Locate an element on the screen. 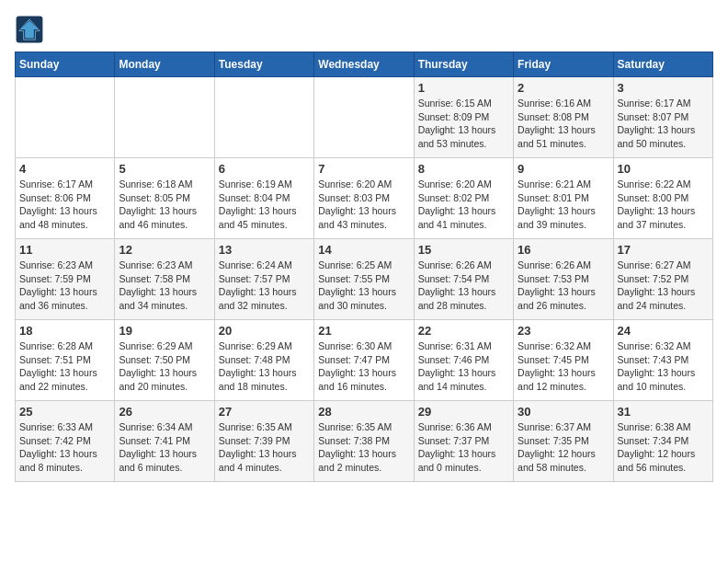  day-number: 8 is located at coordinates (463, 169).